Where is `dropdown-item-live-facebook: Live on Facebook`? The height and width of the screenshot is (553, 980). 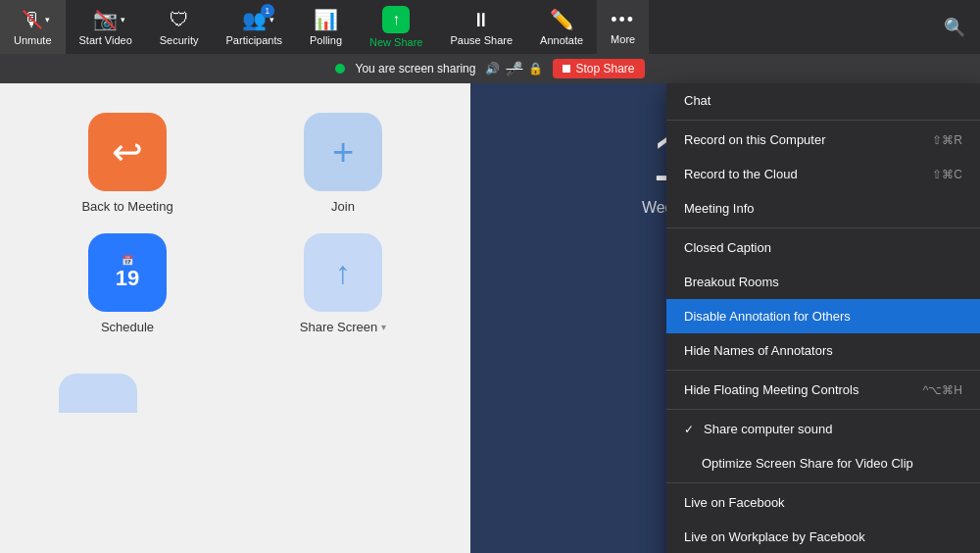
dropdown-item-live-facebook: Live on Facebook is located at coordinates (823, 502).